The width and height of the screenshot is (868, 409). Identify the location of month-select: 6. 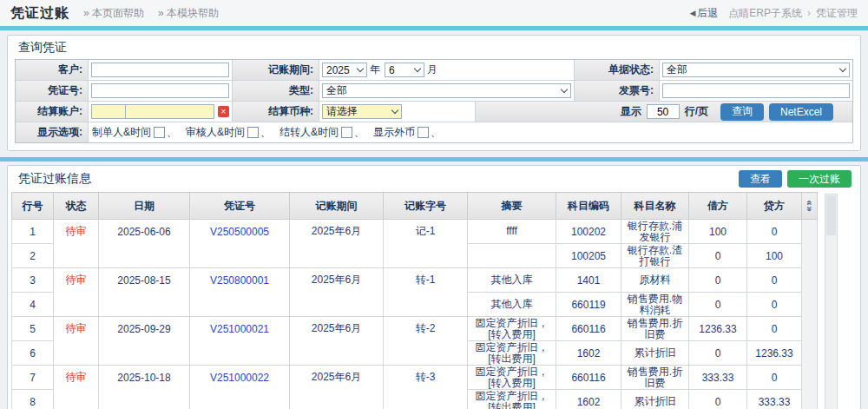
(404, 69).